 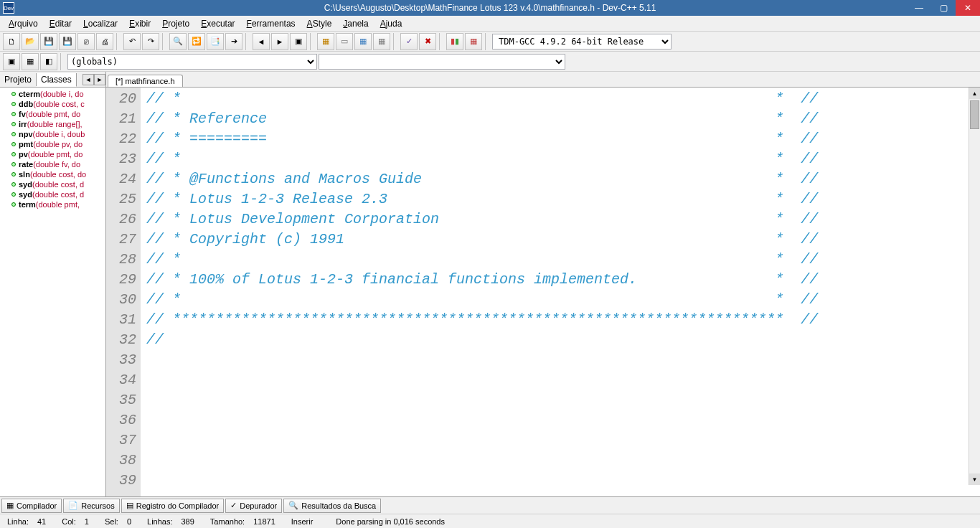 What do you see at coordinates (105, 42) in the screenshot?
I see `print-icon: 🖨` at bounding box center [105, 42].